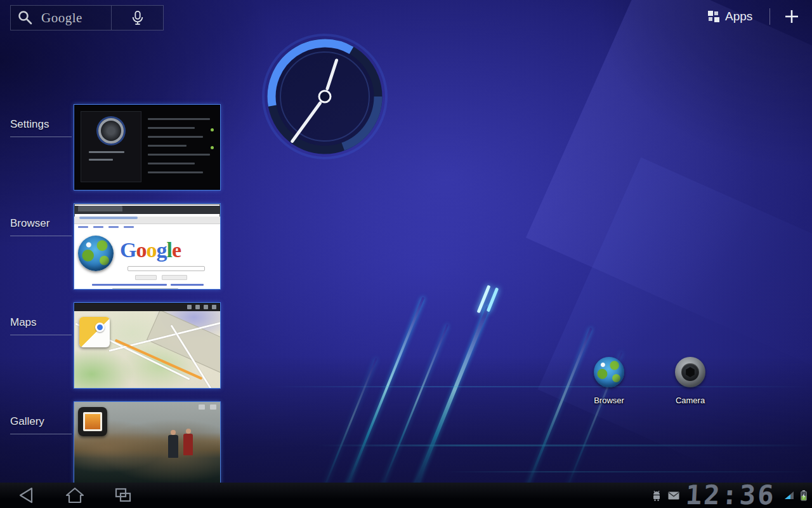 The height and width of the screenshot is (508, 812). Describe the element at coordinates (93, 422) in the screenshot. I see `gallery-photo-frame-icon` at that location.